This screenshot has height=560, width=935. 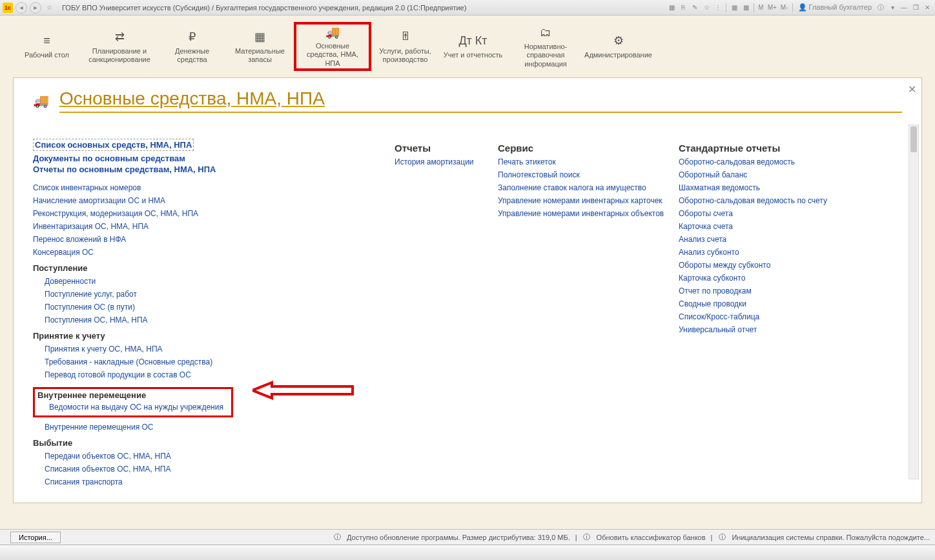 What do you see at coordinates (220, 307) in the screenshot?
I see `link-item: Поступления ОС (в пути)` at bounding box center [220, 307].